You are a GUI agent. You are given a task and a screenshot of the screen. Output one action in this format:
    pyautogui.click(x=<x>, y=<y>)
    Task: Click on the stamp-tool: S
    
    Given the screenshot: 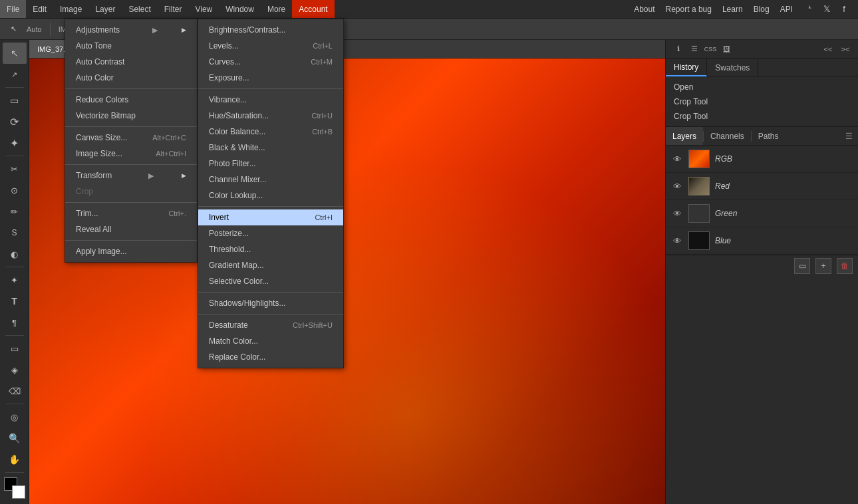 What is the action you would take?
    pyautogui.click(x=15, y=233)
    